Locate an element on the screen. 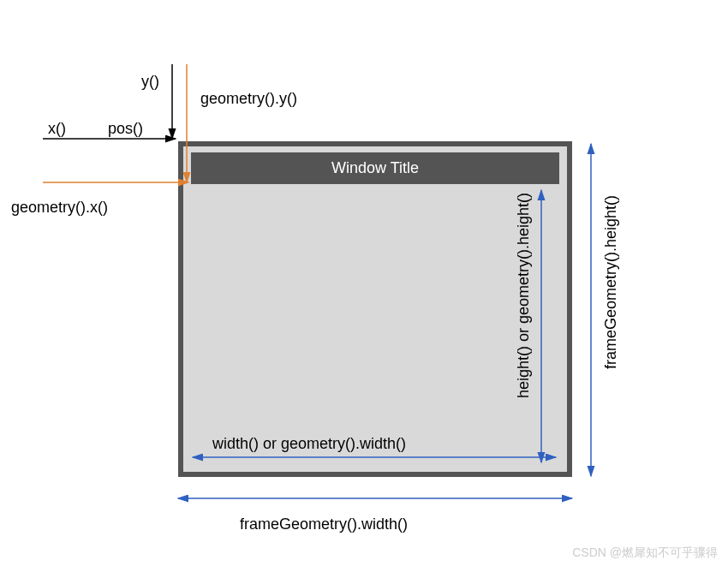 This screenshot has width=728, height=566. label-frame-height: frameGeometry().height() is located at coordinates (612, 283).